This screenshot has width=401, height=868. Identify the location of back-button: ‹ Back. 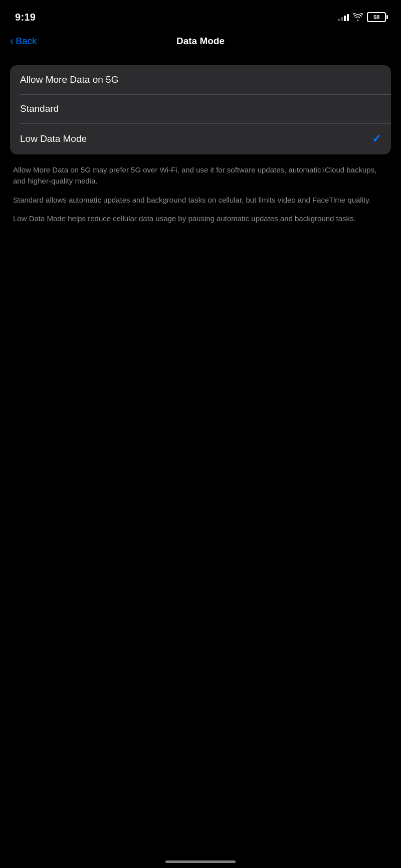
(24, 41).